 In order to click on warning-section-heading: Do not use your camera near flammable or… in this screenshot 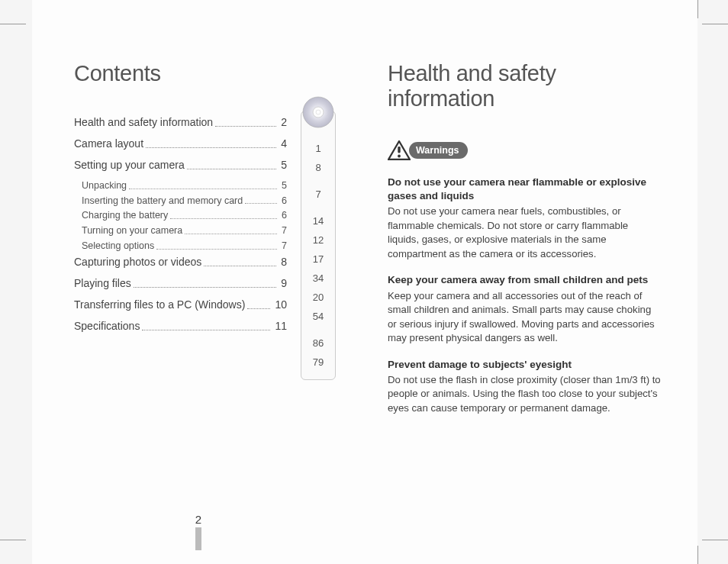, I will do `click(524, 189)`.